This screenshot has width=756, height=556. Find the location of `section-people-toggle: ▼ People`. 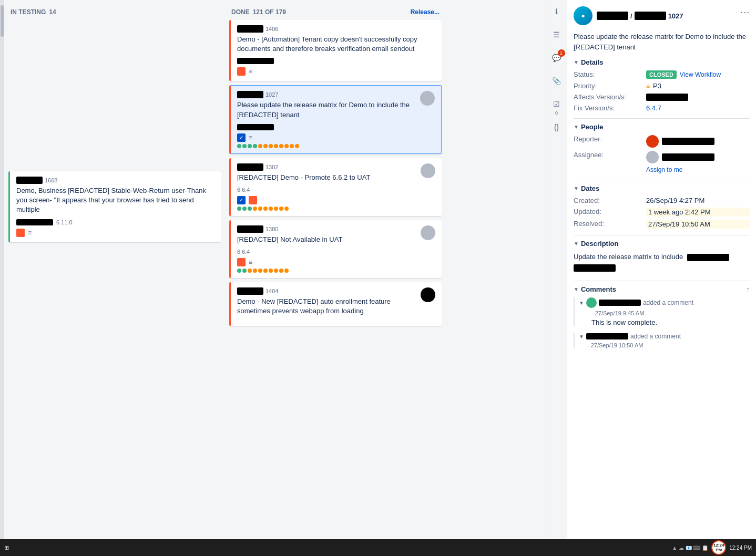

section-people-toggle: ▼ People is located at coordinates (661, 127).